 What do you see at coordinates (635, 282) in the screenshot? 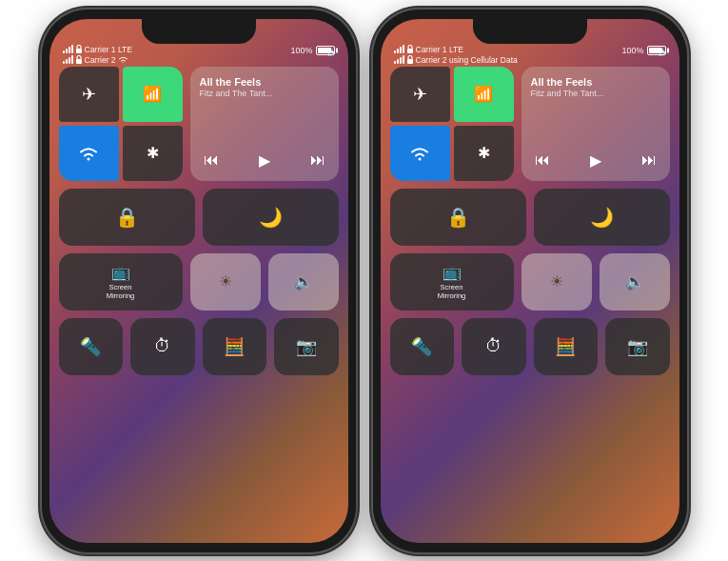
I see `volume-icon-2: 🔈` at bounding box center [635, 282].